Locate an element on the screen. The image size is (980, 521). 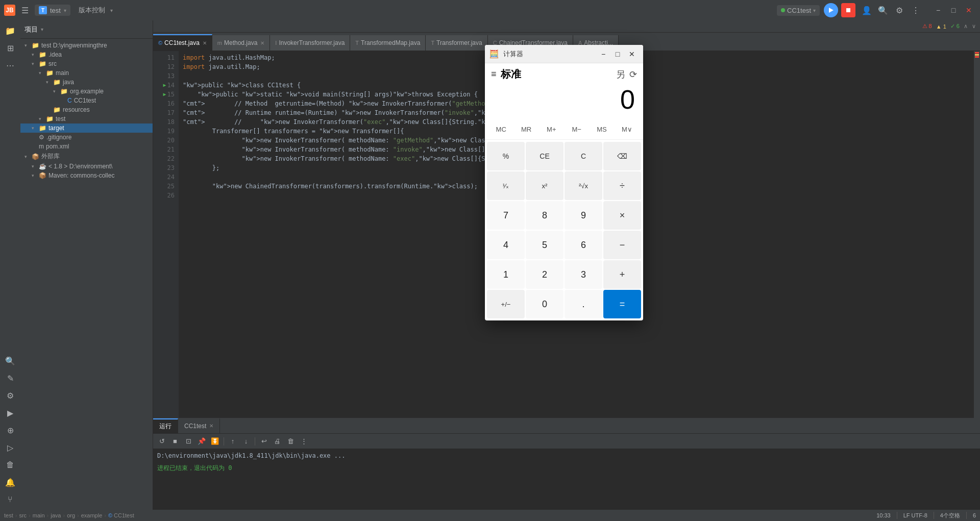
calc-btn-2: 2 is located at coordinates (545, 275).